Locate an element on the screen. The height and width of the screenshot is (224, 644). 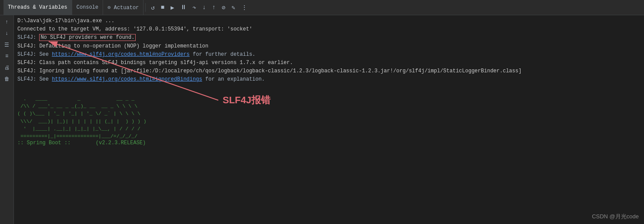
sidebar-filter-icon: ☰ is located at coordinates (7, 45).